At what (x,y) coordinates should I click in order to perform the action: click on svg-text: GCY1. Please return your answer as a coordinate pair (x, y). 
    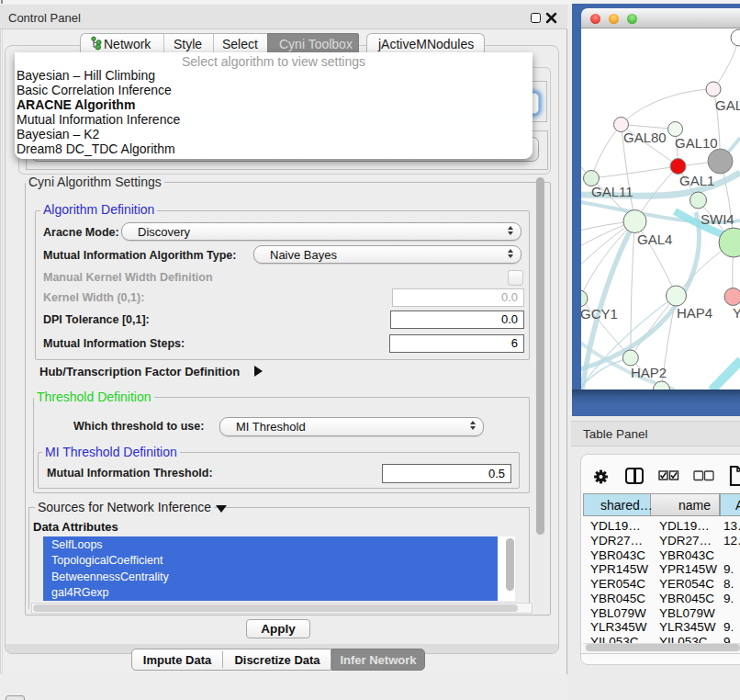
    Looking at the image, I should click on (600, 314).